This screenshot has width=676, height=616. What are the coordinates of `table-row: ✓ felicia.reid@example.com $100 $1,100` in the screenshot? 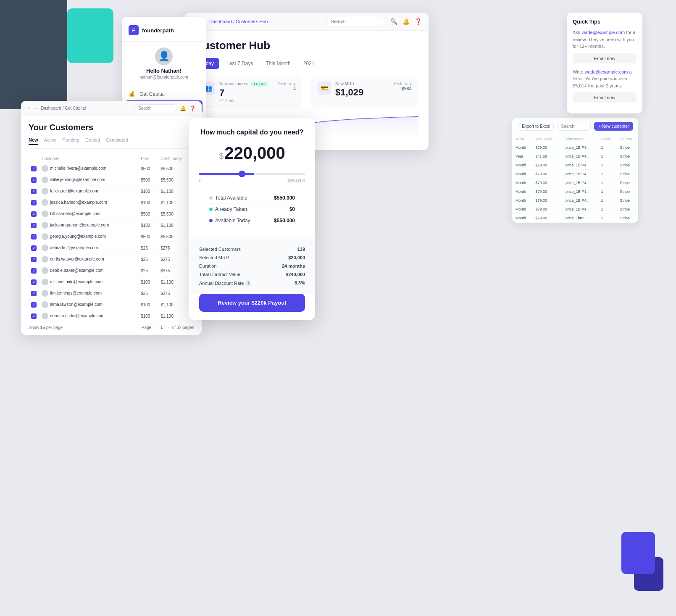 It's located at (111, 192).